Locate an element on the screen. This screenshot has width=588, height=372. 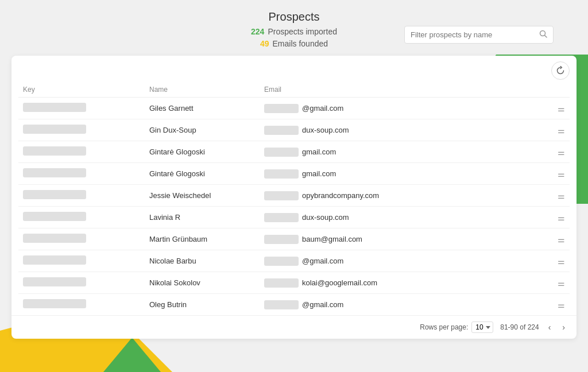
rows-per-page-wrapper: Rows per page: 10 5 25 50 is located at coordinates (457, 327).